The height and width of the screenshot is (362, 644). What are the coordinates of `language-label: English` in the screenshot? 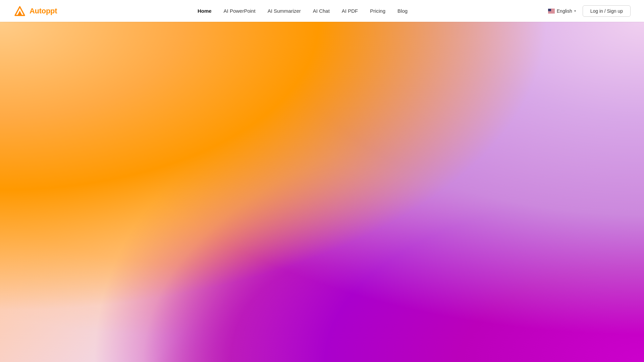 It's located at (565, 11).